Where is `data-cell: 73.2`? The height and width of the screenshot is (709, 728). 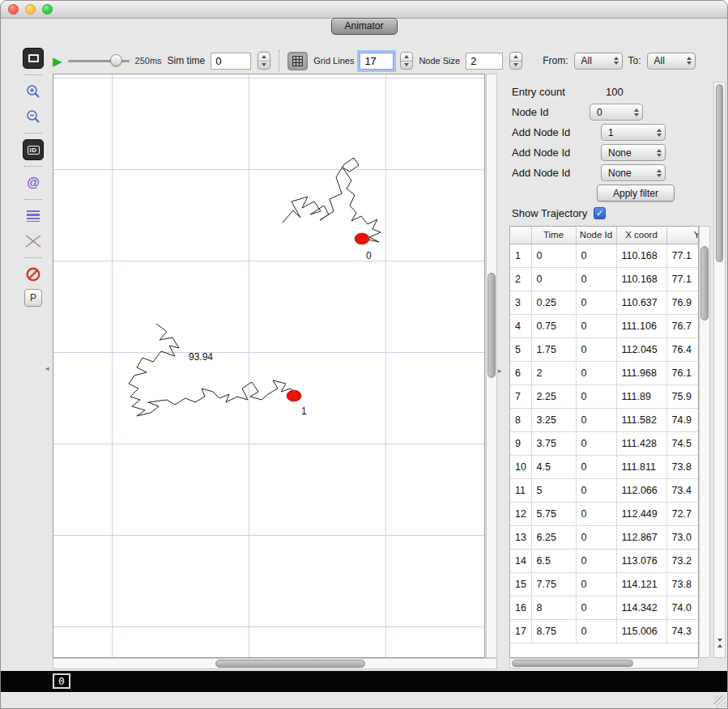 data-cell: 73.2 is located at coordinates (683, 560).